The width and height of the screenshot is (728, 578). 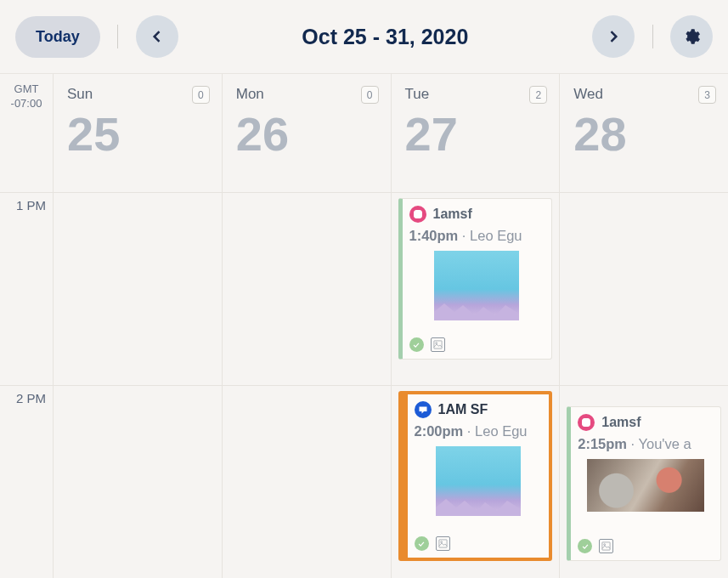 What do you see at coordinates (476, 482) in the screenshot?
I see `slot-tue-2pm: 1AM SF 2:00pm · Leo Egu` at bounding box center [476, 482].